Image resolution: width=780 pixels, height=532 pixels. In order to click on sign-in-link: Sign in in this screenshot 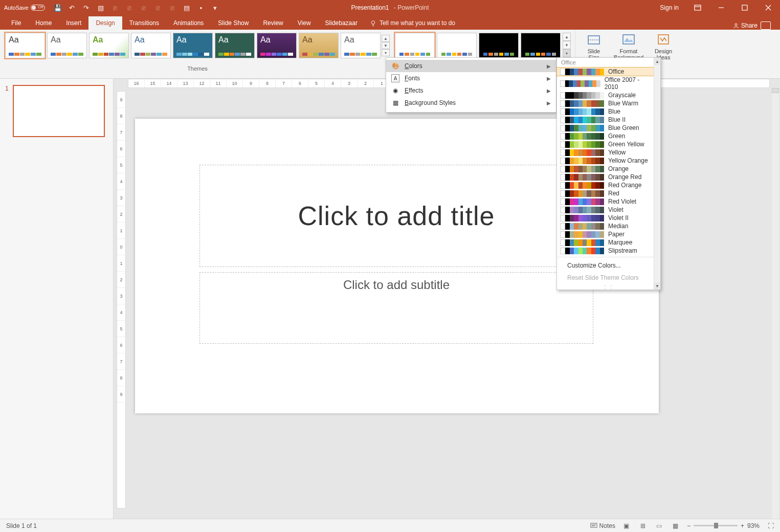, I will do `click(669, 8)`.